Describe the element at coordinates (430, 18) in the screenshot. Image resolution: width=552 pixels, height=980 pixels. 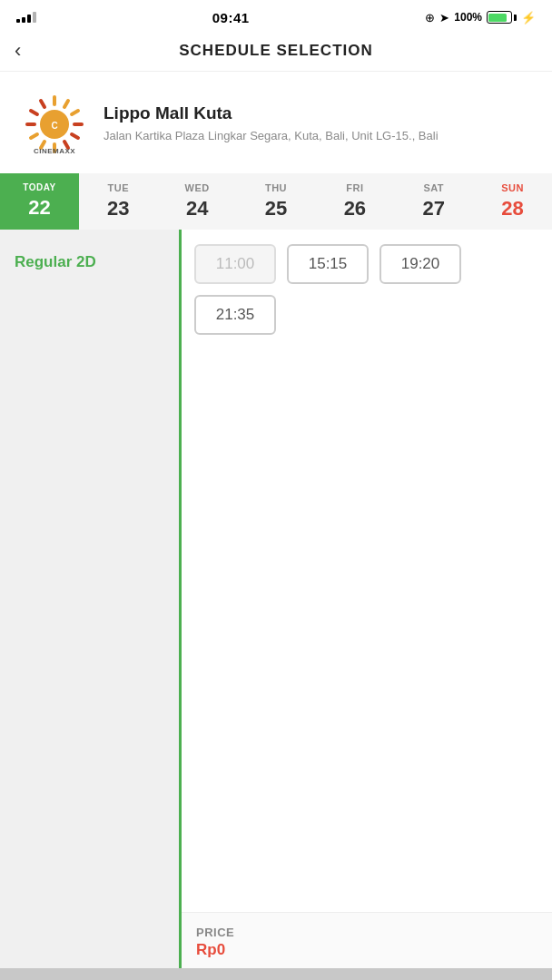
I see `location-icon: ⊕` at that location.